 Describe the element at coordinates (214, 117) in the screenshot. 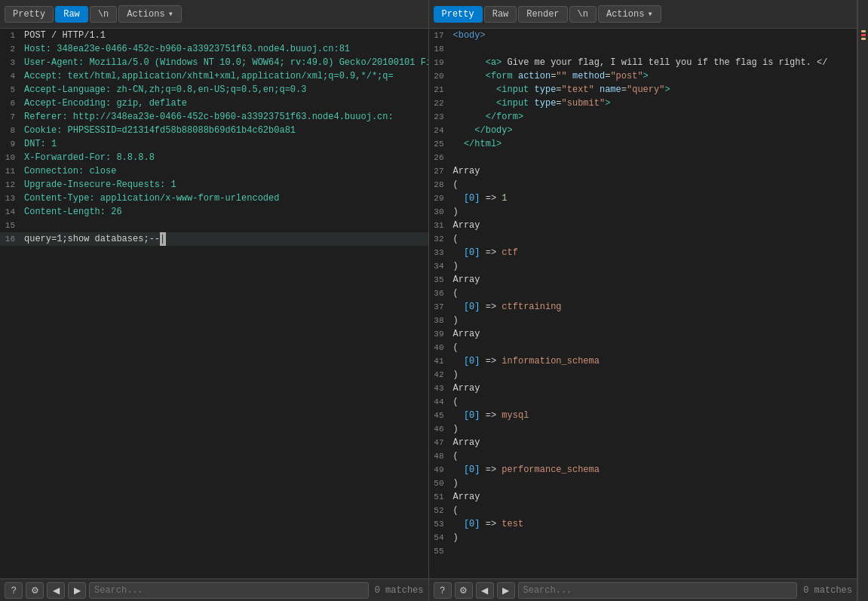

I see `table-row: 7 Referer: http://348ea23e-0466-452c-b96…` at that location.